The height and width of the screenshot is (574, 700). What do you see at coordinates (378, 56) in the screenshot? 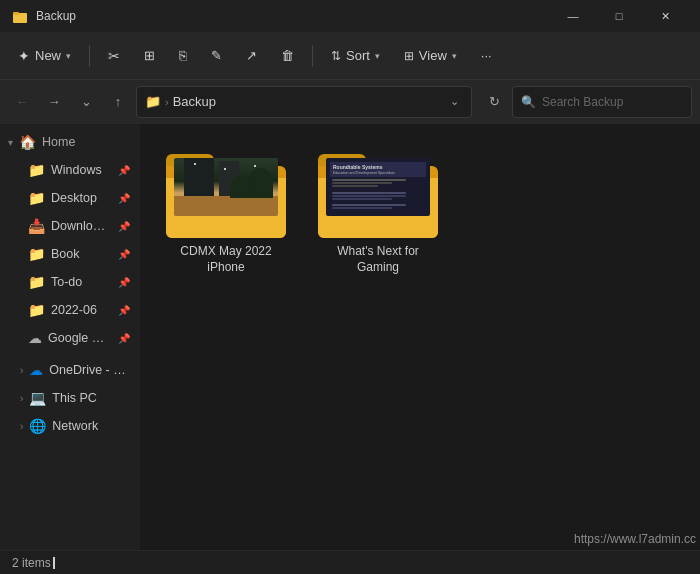
I see `sort-chevron: ▾` at bounding box center [378, 56].